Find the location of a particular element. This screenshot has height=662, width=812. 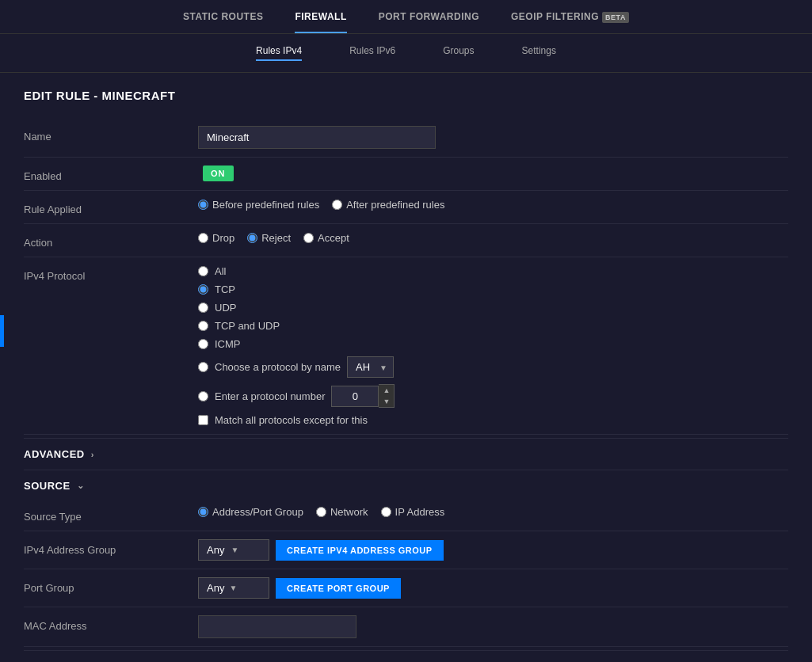

ipv4-address-group-select: Any ▼ is located at coordinates (234, 550).